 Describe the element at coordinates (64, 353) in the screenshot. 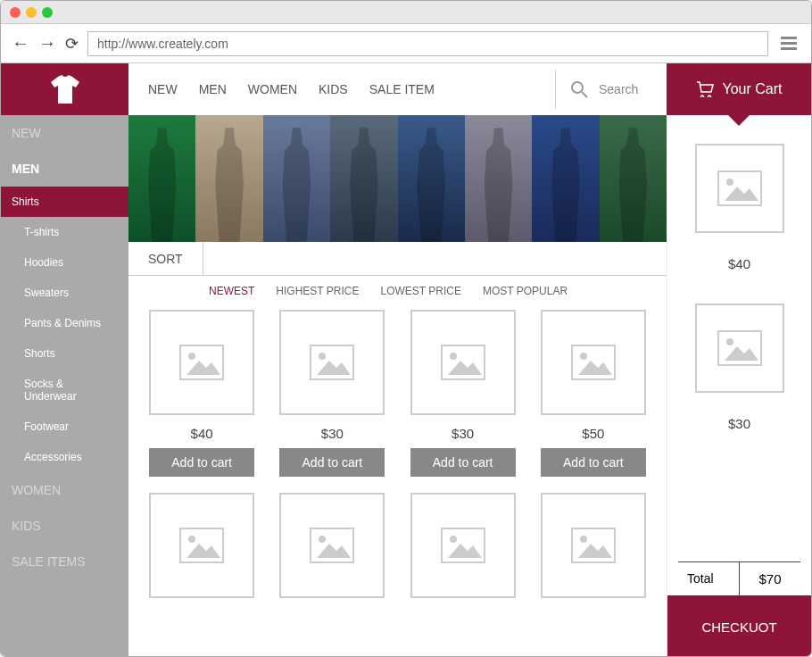

I see `sidebar-subcategory: Shorts` at that location.